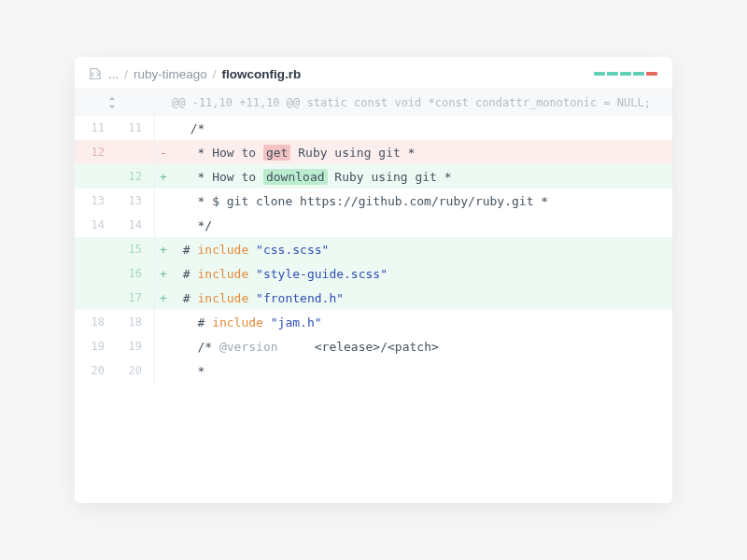 The width and height of the screenshot is (747, 560). Describe the element at coordinates (626, 74) in the screenshot. I see `diffstat-chips` at that location.